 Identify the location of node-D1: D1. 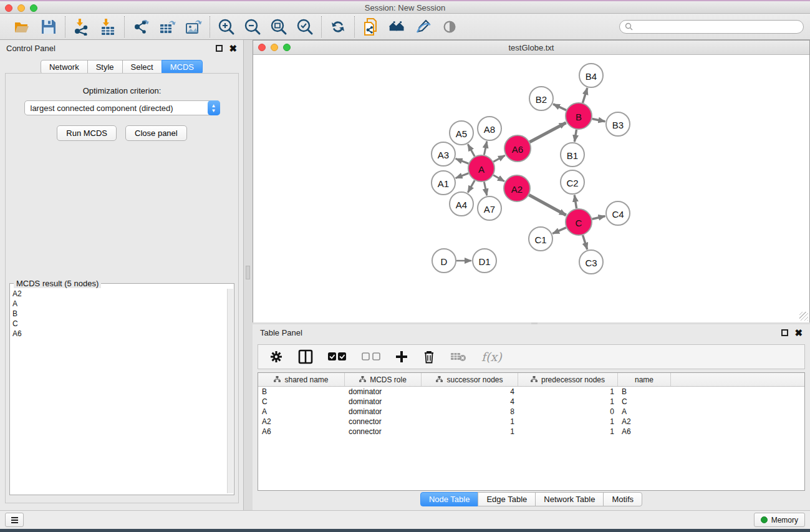
(485, 261).